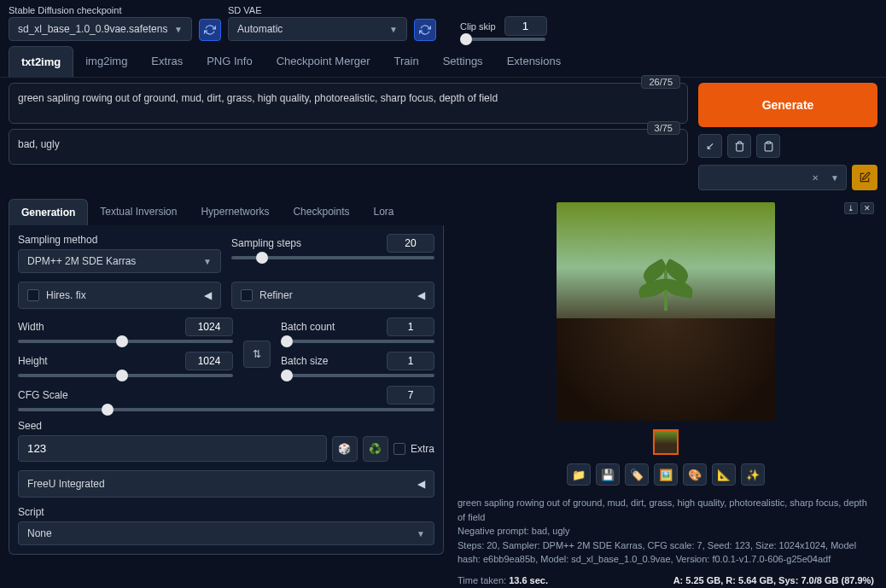  I want to click on clip-slider, so click(503, 39).